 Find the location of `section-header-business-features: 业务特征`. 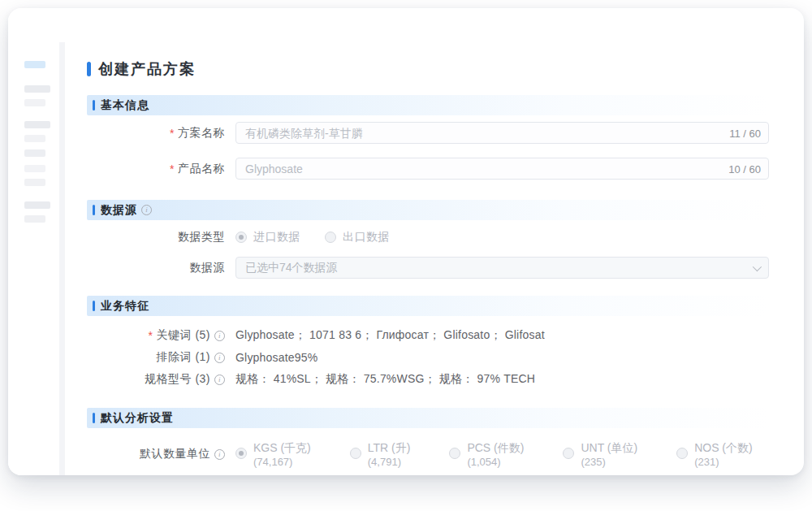

section-header-business-features: 业务特征 is located at coordinates (428, 305).